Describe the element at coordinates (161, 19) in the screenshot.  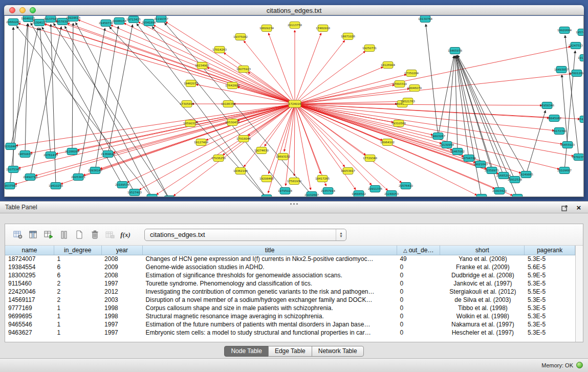
I see `network-node: 21190357` at that location.